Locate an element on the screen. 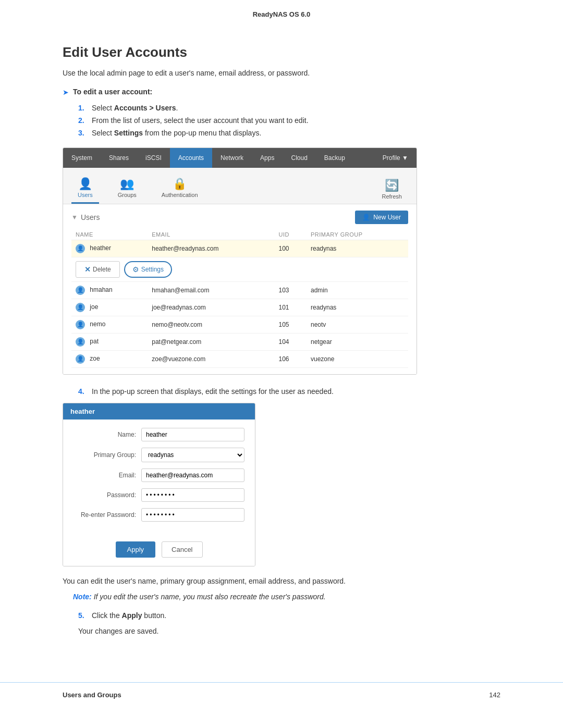  input-name is located at coordinates (193, 435).